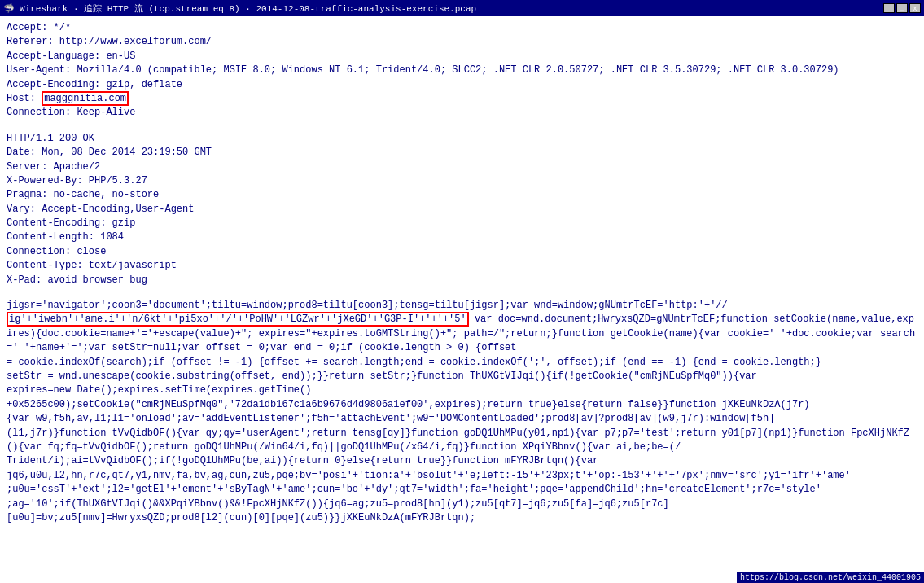 Image resolution: width=924 pixels, height=583 pixels. I want to click on line-http-status: HTTP/1.1 200 OK, so click(462, 138).